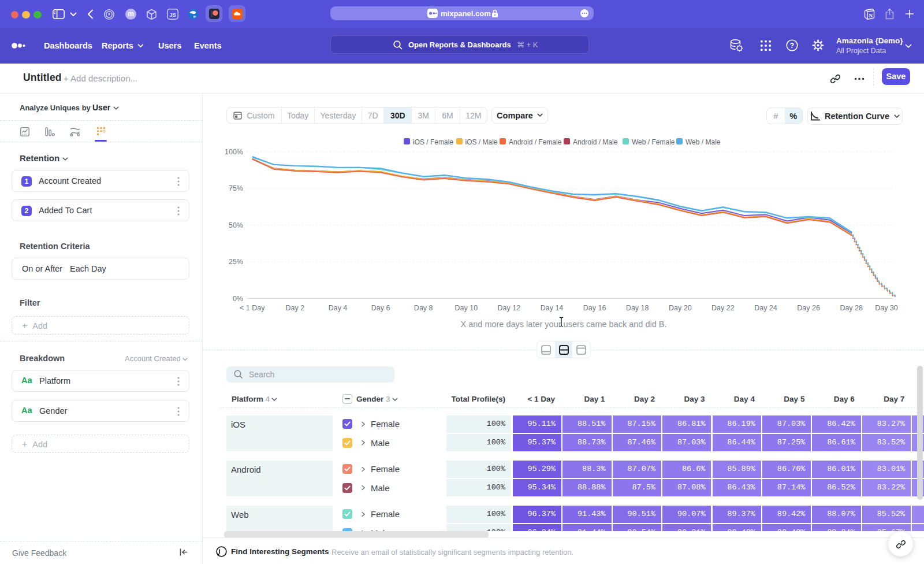 This screenshot has height=564, width=924. I want to click on svg-text: Day 10, so click(466, 308).